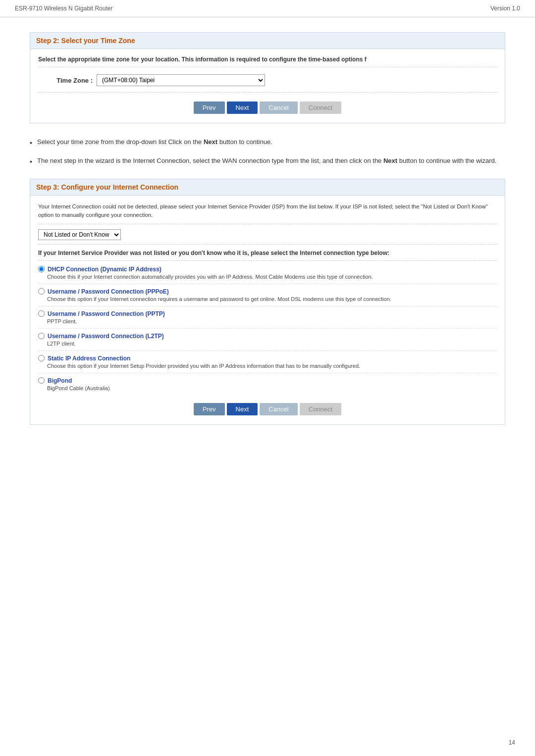 The height and width of the screenshot is (756, 535). Describe the element at coordinates (512, 743) in the screenshot. I see `page-number: 14` at that location.